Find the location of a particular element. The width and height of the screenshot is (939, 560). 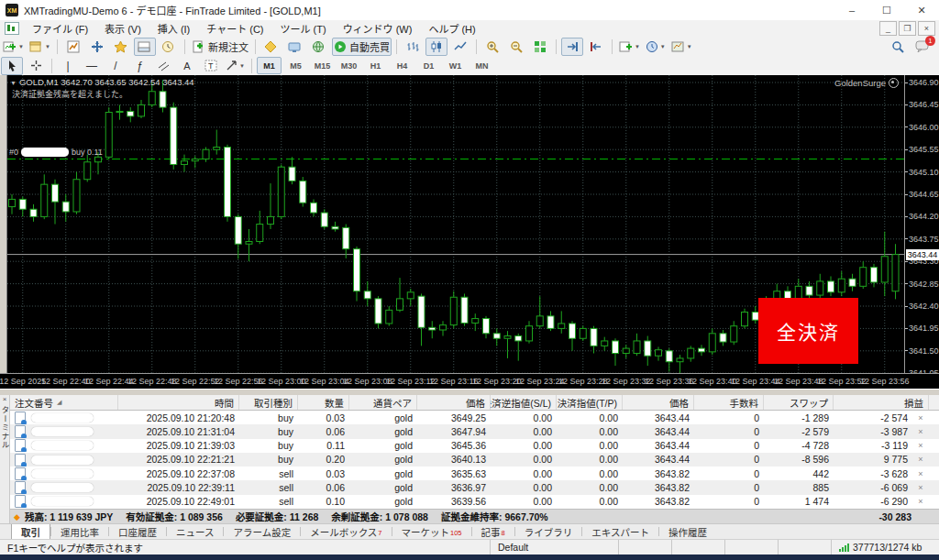

fibonacci-tool-button: ƒ is located at coordinates (139, 66).